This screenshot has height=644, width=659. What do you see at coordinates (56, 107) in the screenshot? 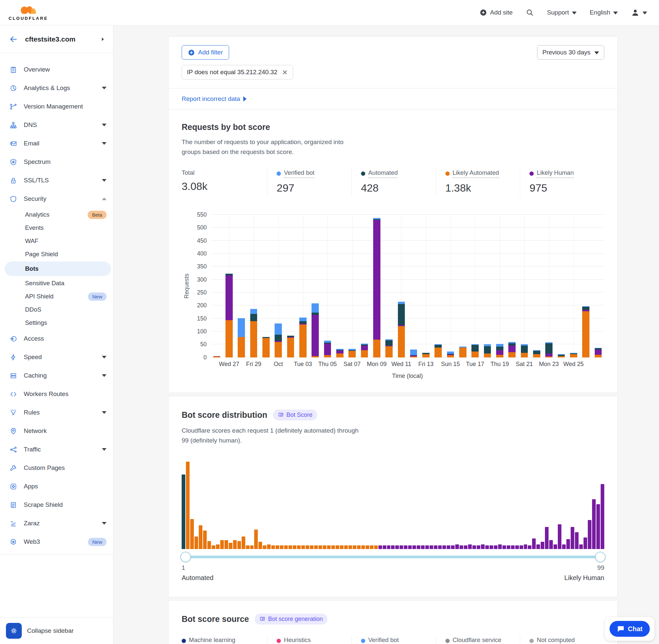
I see `sidebar-item-version-management: Version Management` at bounding box center [56, 107].